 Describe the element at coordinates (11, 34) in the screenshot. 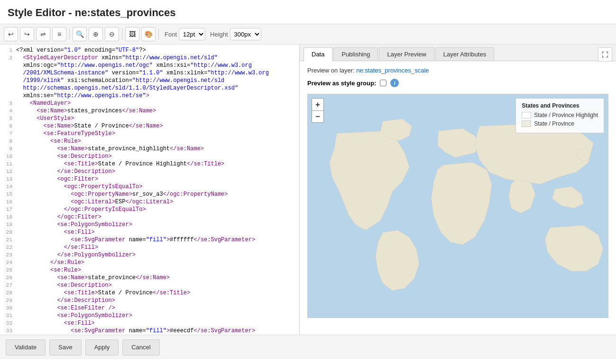

I see `undo-button: ↩` at that location.